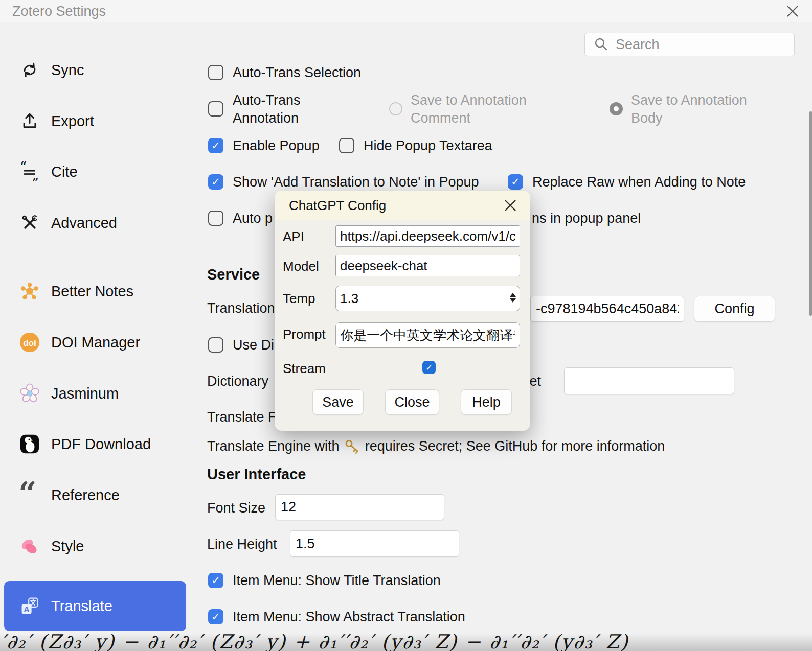 The image size is (812, 651). Describe the element at coordinates (30, 606) in the screenshot. I see `translate-icon: A` at that location.